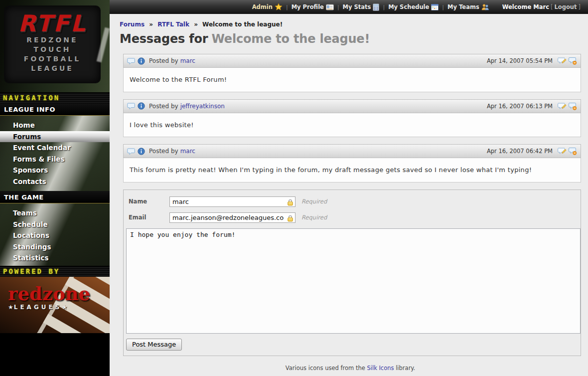 The height and width of the screenshot is (376, 588). I want to click on navigation-header-label: NAVIGATION, so click(31, 98).